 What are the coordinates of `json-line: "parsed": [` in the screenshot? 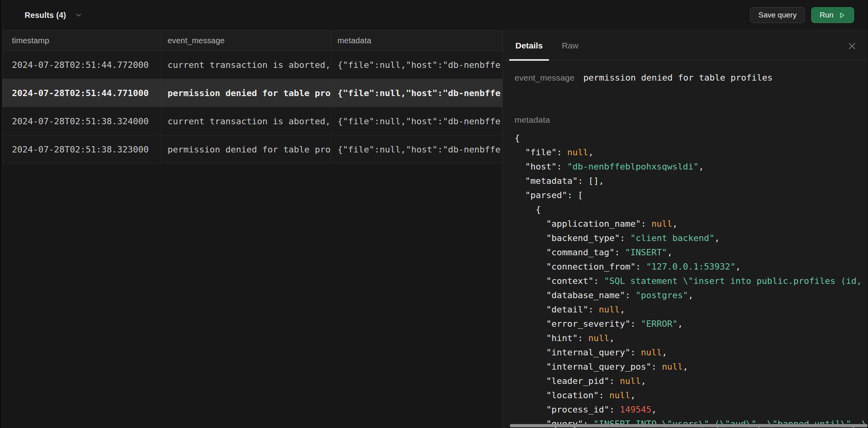 It's located at (691, 195).